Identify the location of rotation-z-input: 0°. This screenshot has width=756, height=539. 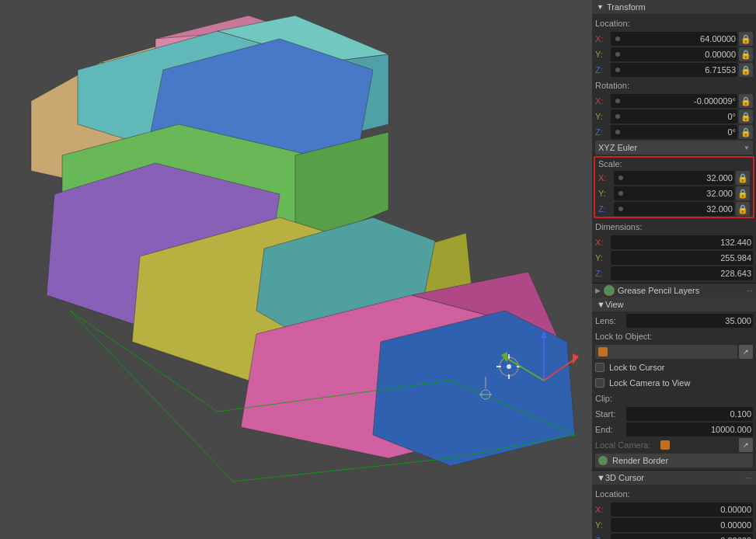
(674, 132).